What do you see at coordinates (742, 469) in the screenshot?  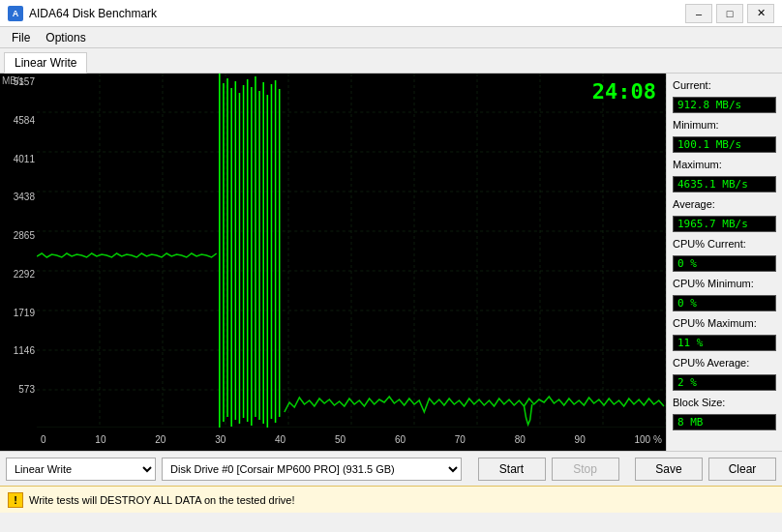 I see `clear-button: Clear` at bounding box center [742, 469].